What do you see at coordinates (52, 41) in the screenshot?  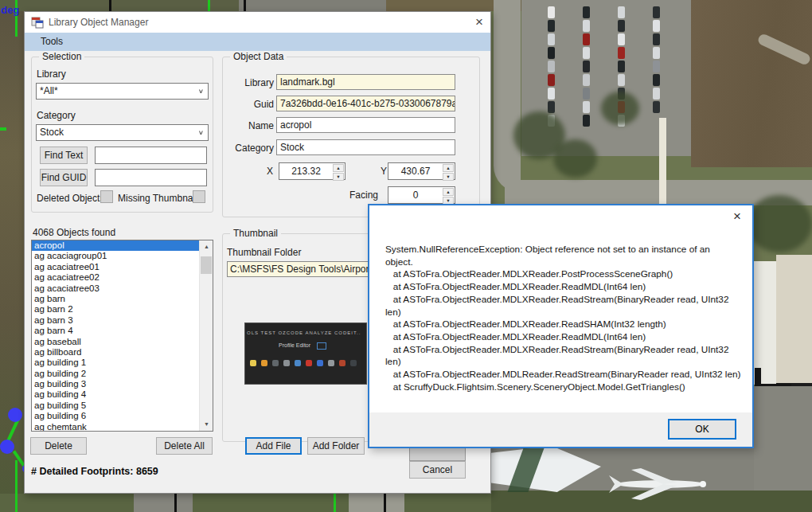 I see `menu-item-tools: Tools` at bounding box center [52, 41].